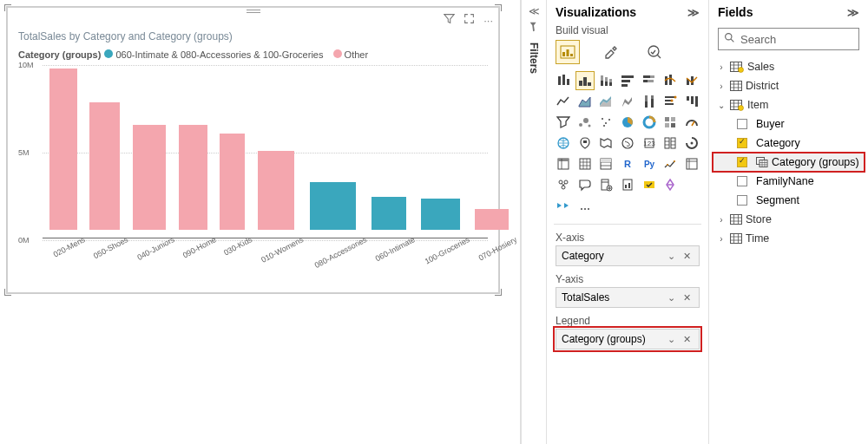 Image resolution: width=868 pixels, height=444 pixels. Describe the element at coordinates (535, 11) in the screenshot. I see `expand-filters-icon: ≪` at that location.